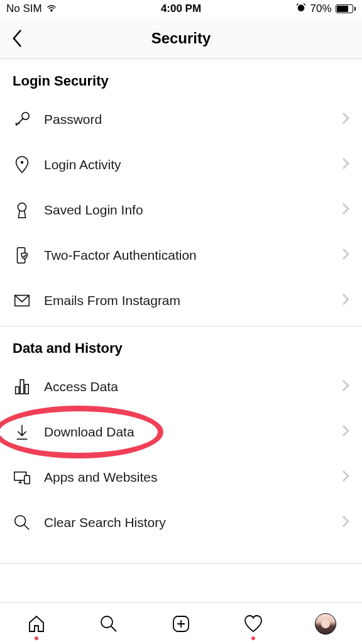  Describe the element at coordinates (181, 523) in the screenshot. I see `list-item-clear-search-history: Clear Search History` at that location.